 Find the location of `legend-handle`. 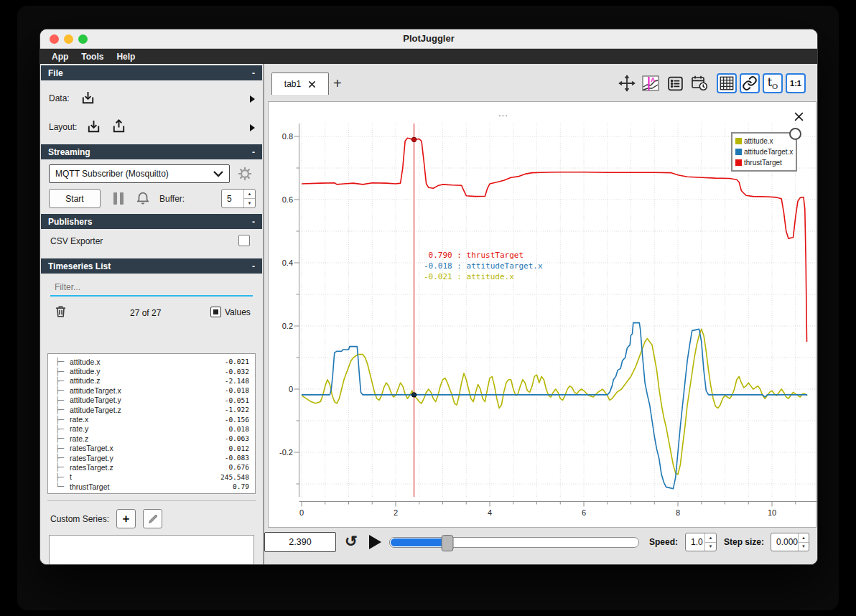

legend-handle is located at coordinates (796, 134).